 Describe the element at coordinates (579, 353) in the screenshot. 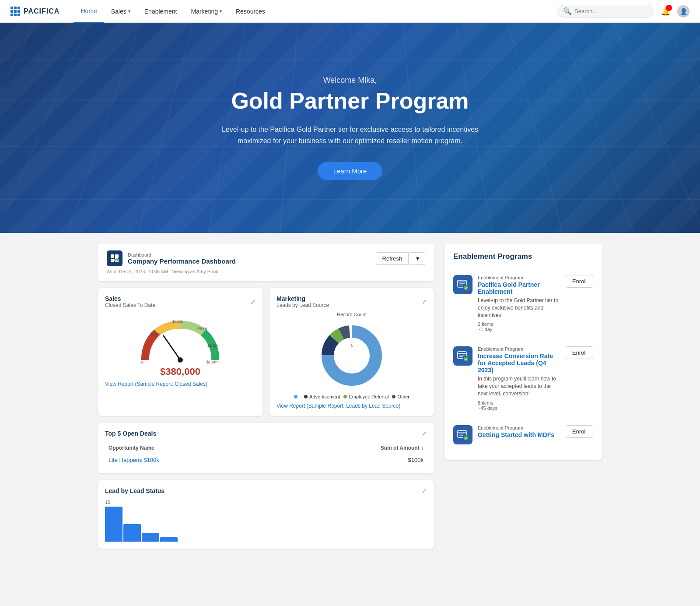

I see `enroll-button-2: Enroll` at that location.